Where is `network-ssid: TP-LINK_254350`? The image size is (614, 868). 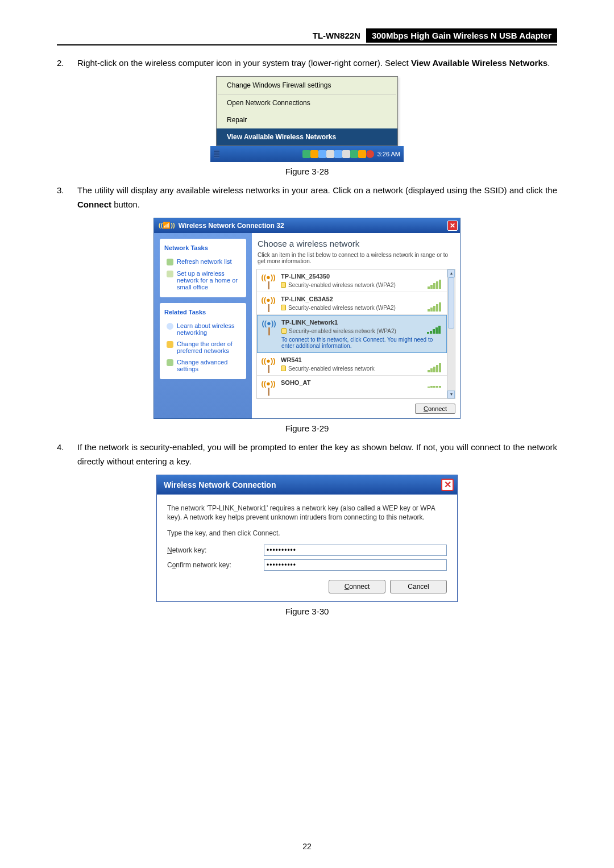 network-ssid: TP-LINK_254350 is located at coordinates (362, 276).